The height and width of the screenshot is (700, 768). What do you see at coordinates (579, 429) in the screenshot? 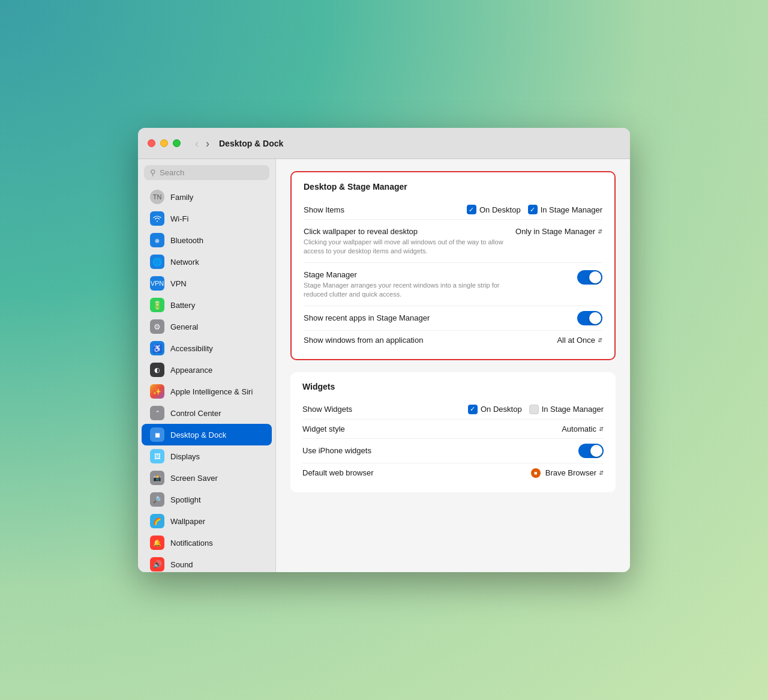
I see `widget-style-value: Automatic` at bounding box center [579, 429].